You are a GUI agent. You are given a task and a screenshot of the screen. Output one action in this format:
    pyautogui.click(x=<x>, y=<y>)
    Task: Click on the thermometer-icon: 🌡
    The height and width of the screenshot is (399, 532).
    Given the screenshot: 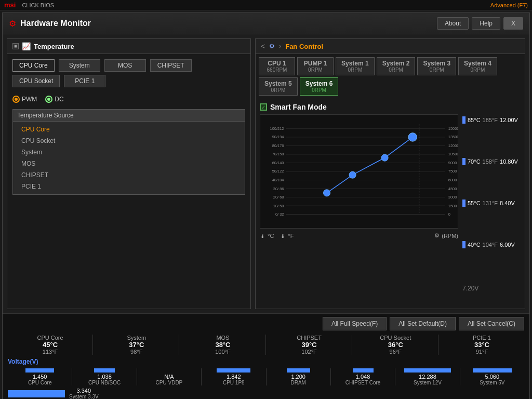 What is the action you would take?
    pyautogui.click(x=263, y=236)
    